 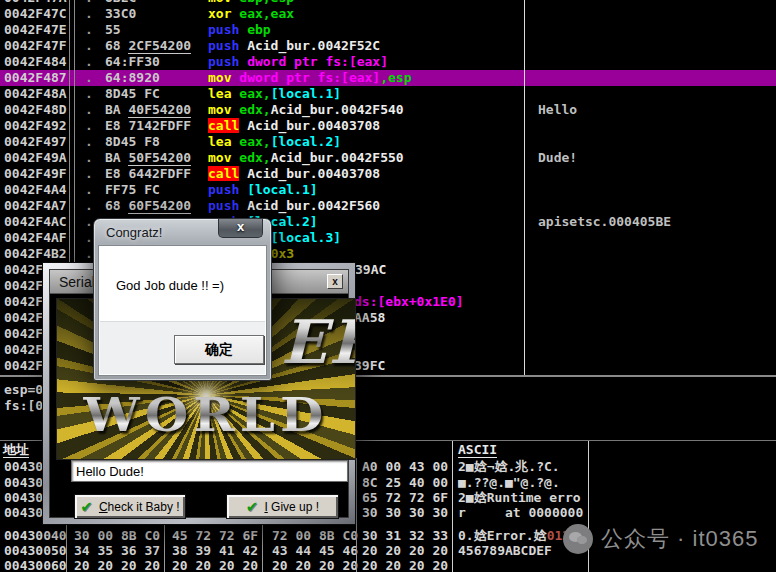 I want to click on disasm-address: 0042F47F, so click(x=36, y=46).